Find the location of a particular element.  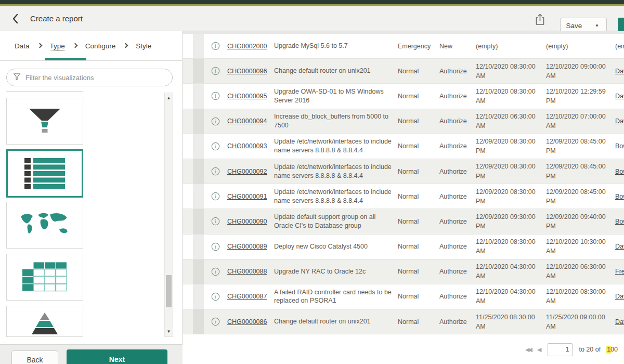

viz-type-list is located at coordinates (45, 174).